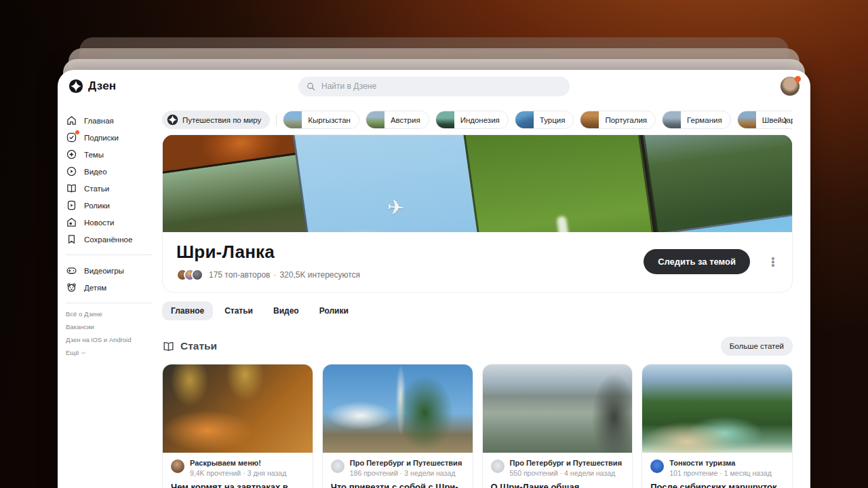  What do you see at coordinates (697, 262) in the screenshot?
I see `follow-topic-button: Следить за темой` at bounding box center [697, 262].